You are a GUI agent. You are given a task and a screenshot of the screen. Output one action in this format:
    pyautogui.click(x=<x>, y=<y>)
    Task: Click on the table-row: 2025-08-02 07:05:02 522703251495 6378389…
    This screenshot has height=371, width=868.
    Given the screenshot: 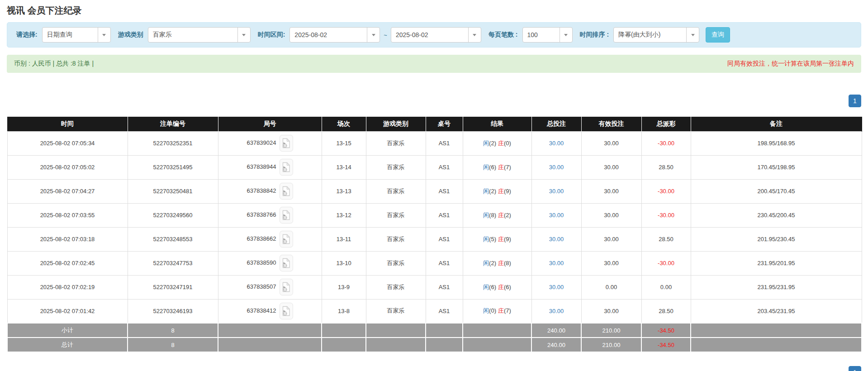 What is the action you would take?
    pyautogui.click(x=434, y=167)
    